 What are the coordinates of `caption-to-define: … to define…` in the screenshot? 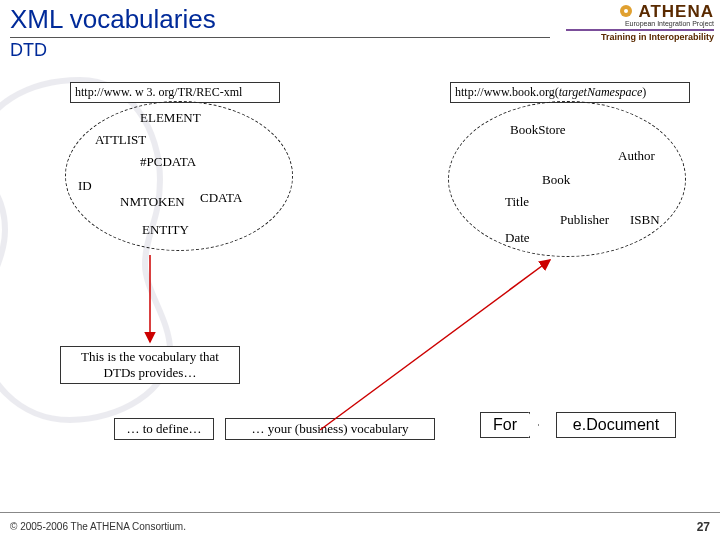 It's located at (164, 429).